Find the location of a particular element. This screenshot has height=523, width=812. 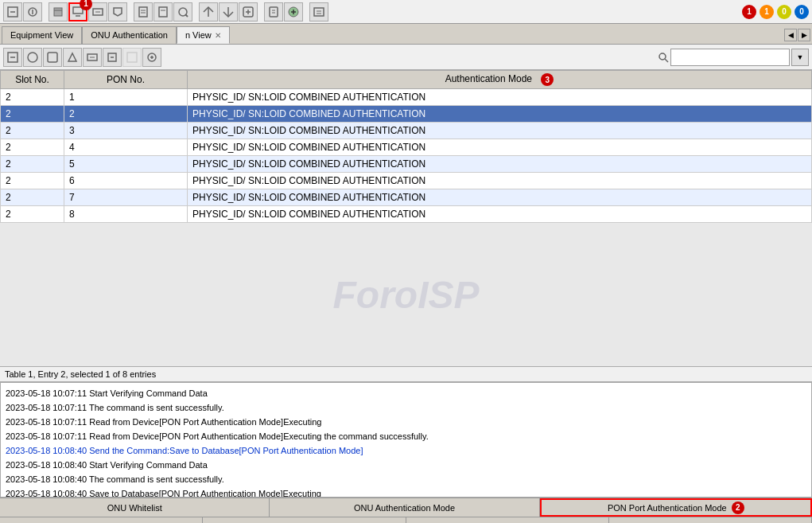

table-row: 2 5 PHYSIC_ID/ SN:LOID COMBINED AUTHENTI… is located at coordinates (406, 164).